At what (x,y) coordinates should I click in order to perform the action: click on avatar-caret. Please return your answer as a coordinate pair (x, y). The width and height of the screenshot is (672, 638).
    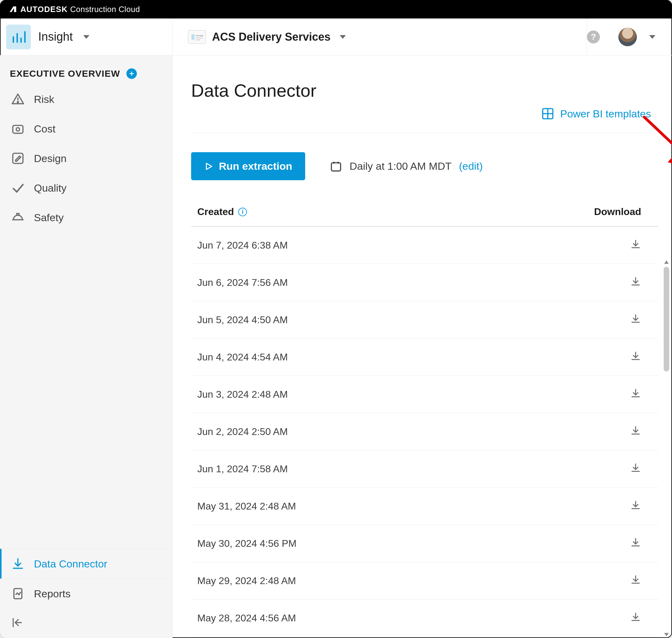
    Looking at the image, I should click on (652, 37).